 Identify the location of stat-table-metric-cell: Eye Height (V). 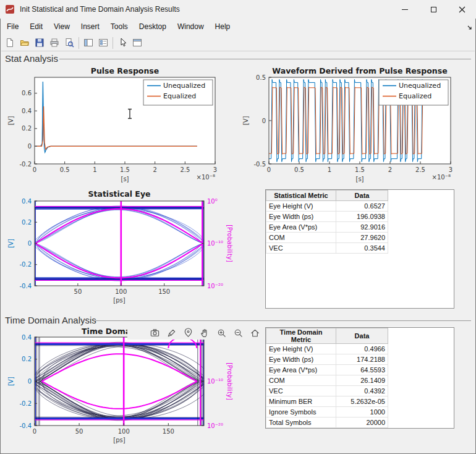
(302, 207).